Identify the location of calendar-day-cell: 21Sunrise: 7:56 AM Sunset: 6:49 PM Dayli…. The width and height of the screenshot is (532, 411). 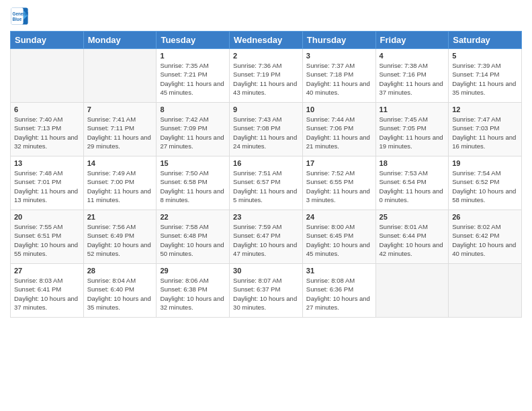
(120, 237).